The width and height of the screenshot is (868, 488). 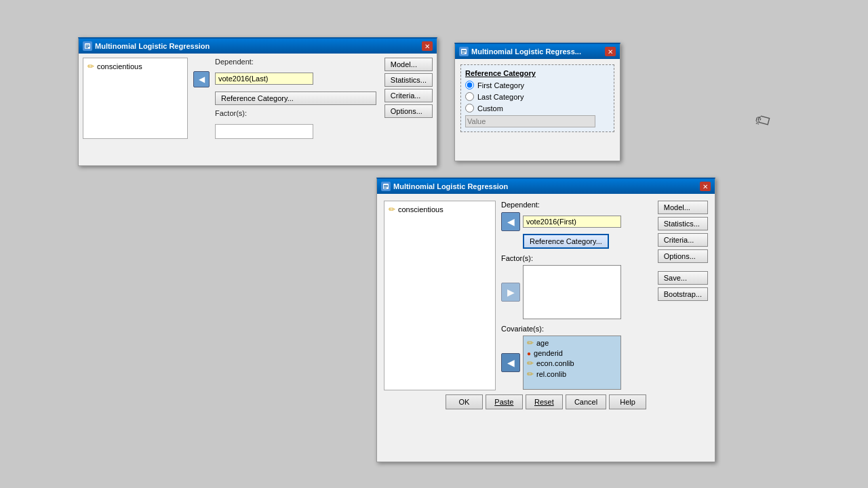 I want to click on covariates-row: ◀ ✏ age ● genderid, so click(x=575, y=363).